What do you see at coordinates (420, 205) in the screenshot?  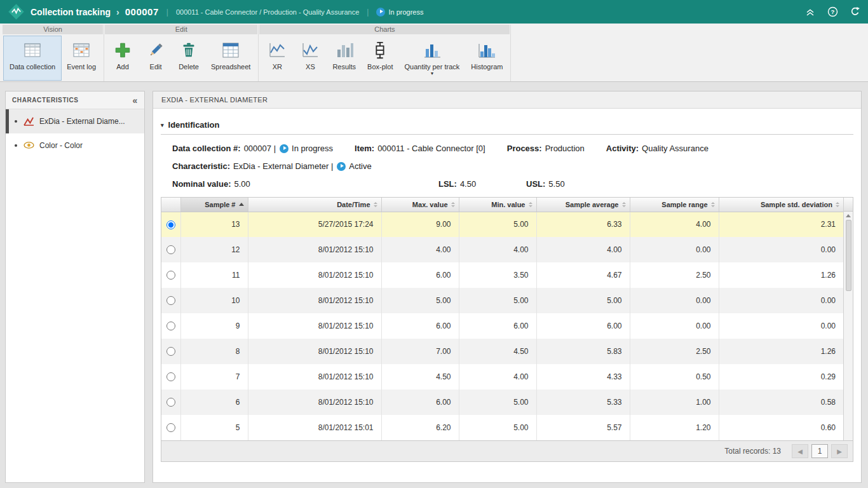 I see `column-header-max-value: Max. value` at bounding box center [420, 205].